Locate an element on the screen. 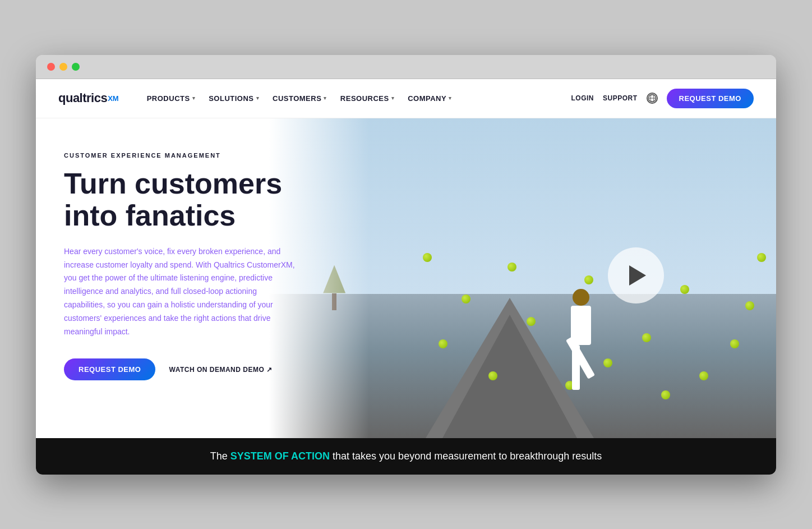  browser-fullscreen-dot is located at coordinates (76, 67).